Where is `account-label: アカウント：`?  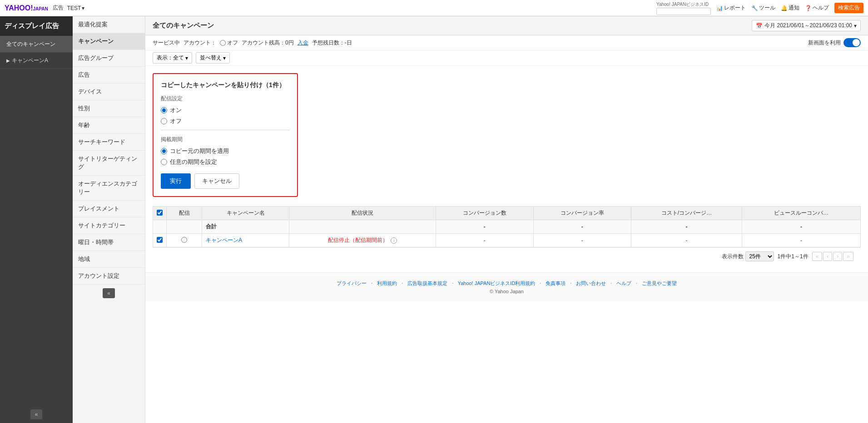
account-label: アカウント： is located at coordinates (200, 43).